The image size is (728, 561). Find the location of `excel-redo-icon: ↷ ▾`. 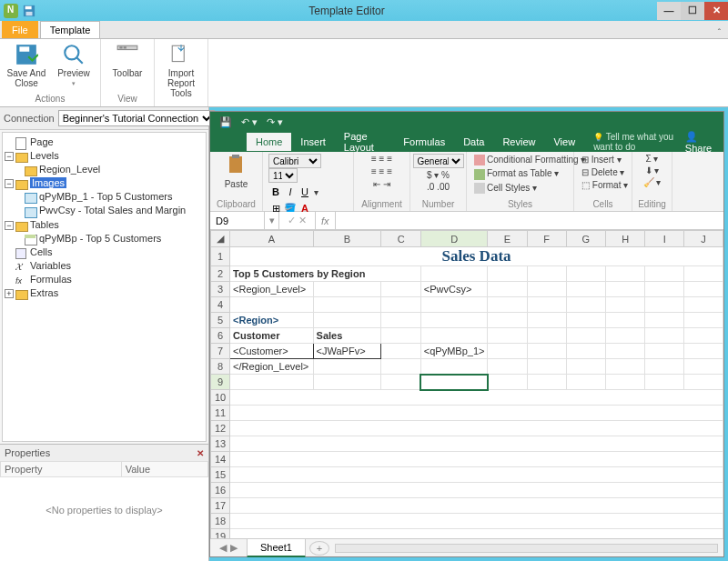

excel-redo-icon: ↷ ▾ is located at coordinates (275, 122).